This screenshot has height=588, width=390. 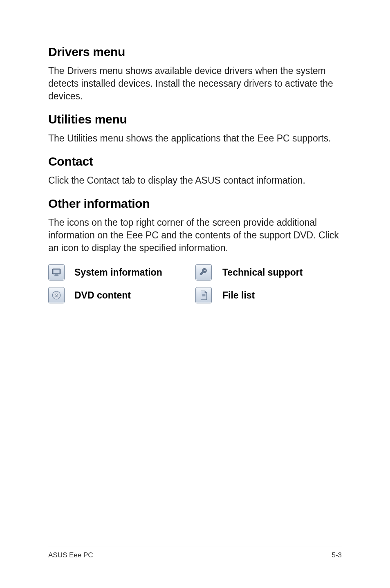 What do you see at coordinates (56, 272) in the screenshot?
I see `system-information-icon` at bounding box center [56, 272].